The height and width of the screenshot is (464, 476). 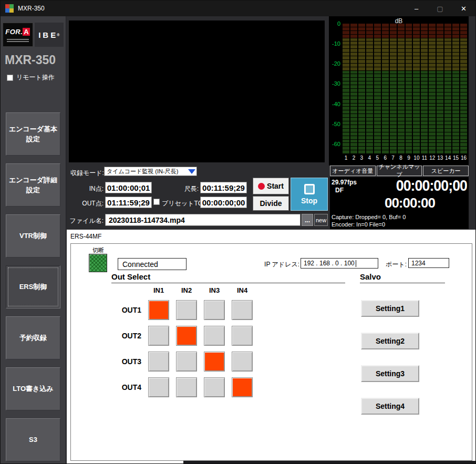 What do you see at coordinates (33, 287) in the screenshot?
I see `sidebar-item-ers-control: ERS制御` at bounding box center [33, 287].